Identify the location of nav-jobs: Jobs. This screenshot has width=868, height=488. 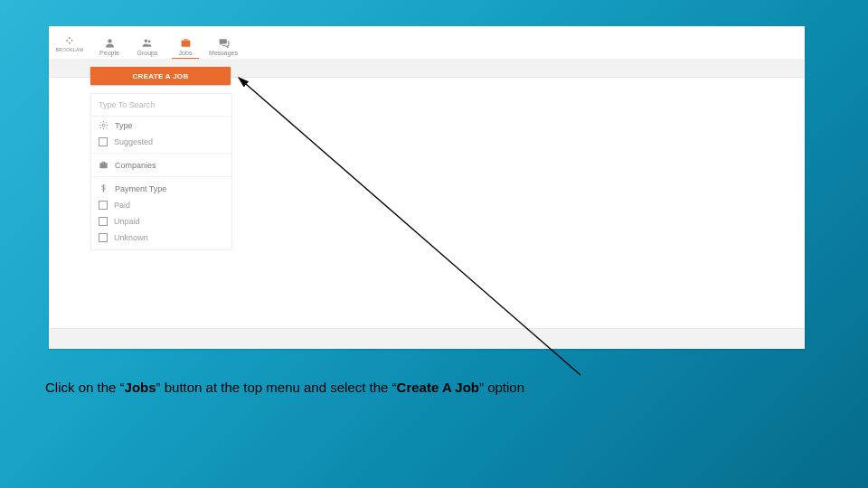
(185, 47).